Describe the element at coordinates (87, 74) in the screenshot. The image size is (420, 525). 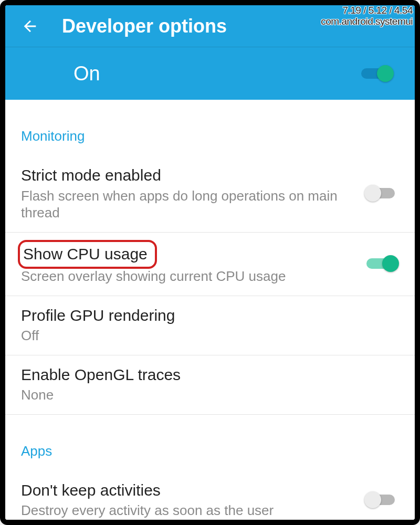
I see `master-toggle-label: On` at that location.